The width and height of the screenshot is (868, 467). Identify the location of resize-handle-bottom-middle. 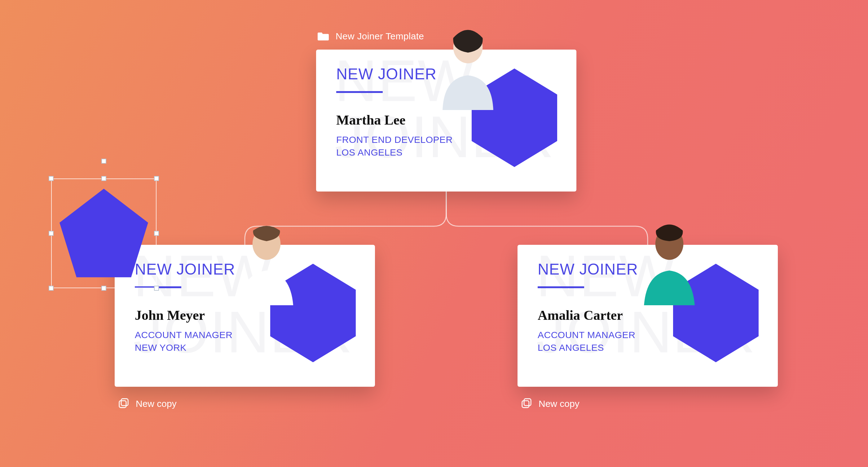
(104, 288).